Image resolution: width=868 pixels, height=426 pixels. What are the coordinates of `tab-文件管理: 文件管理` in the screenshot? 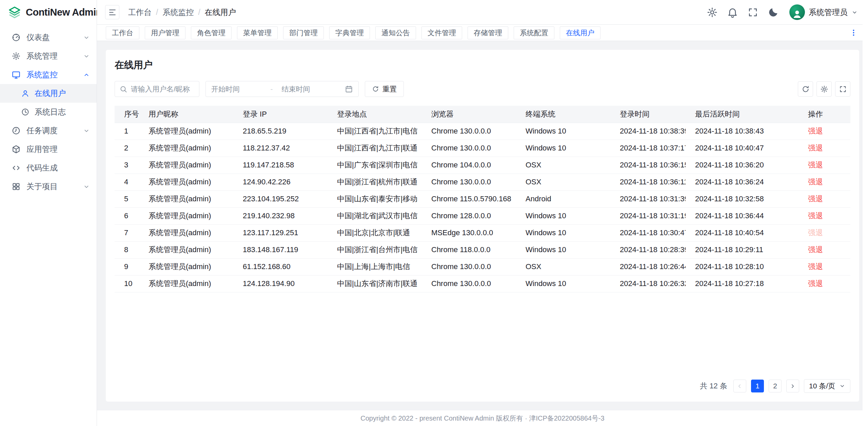 It's located at (442, 33).